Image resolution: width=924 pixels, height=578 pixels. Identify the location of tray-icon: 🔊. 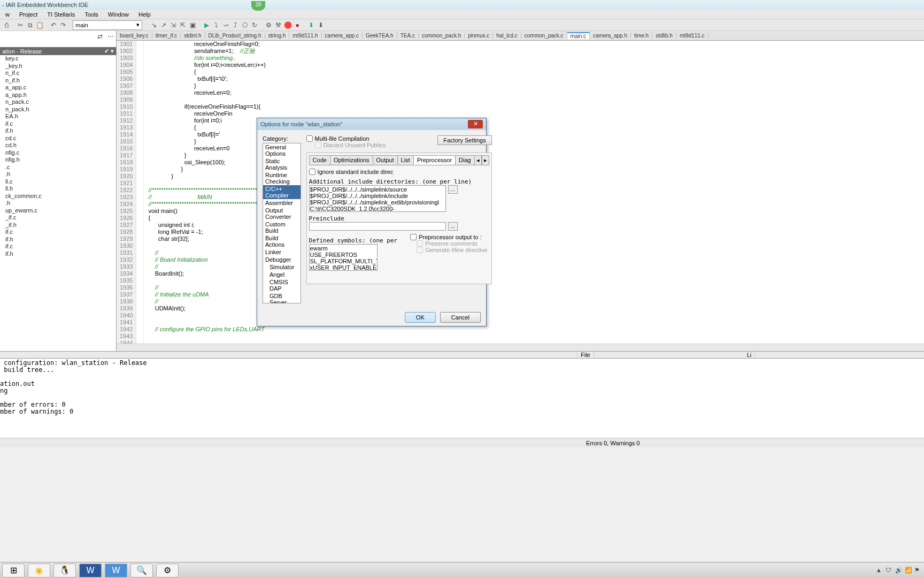
(899, 571).